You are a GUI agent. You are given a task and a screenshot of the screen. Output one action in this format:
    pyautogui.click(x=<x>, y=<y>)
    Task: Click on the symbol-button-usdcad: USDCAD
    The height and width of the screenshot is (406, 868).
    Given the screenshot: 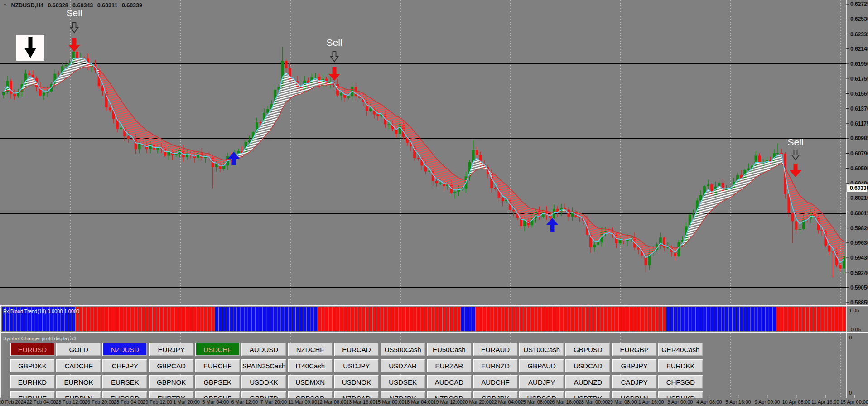 What is the action you would take?
    pyautogui.click(x=588, y=366)
    